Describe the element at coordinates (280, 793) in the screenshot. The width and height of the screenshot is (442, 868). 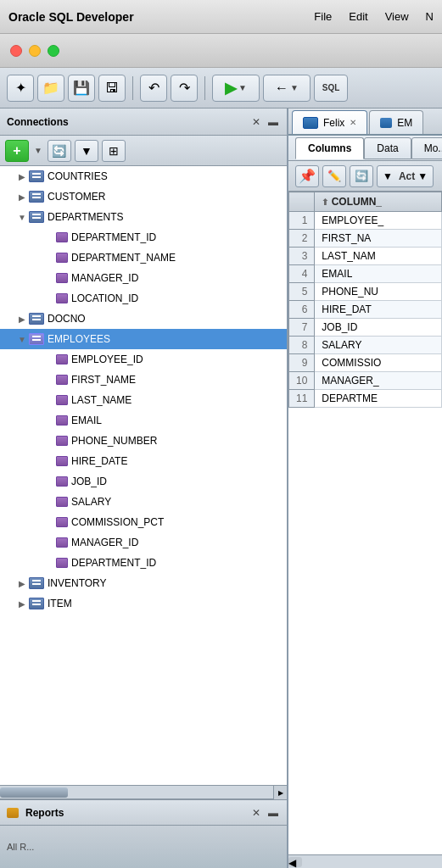
I see `tree-hscrollbar-right: ▶` at that location.